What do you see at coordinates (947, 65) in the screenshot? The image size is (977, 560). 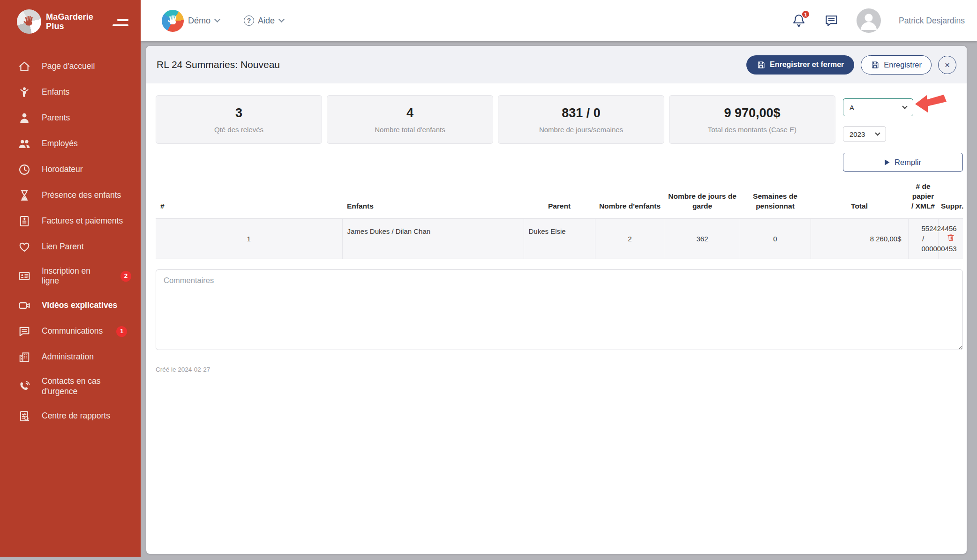 I see `close-button: ×` at bounding box center [947, 65].